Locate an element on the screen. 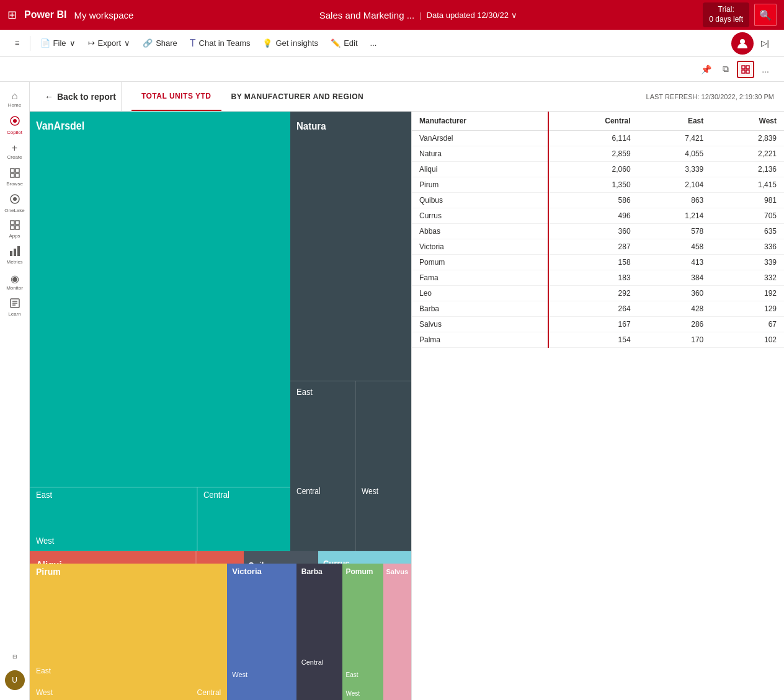  toolbar: ≡ 📄 File ∨ ↦ Export ∨ 🔗 Share T Chat in … is located at coordinates (392, 43).